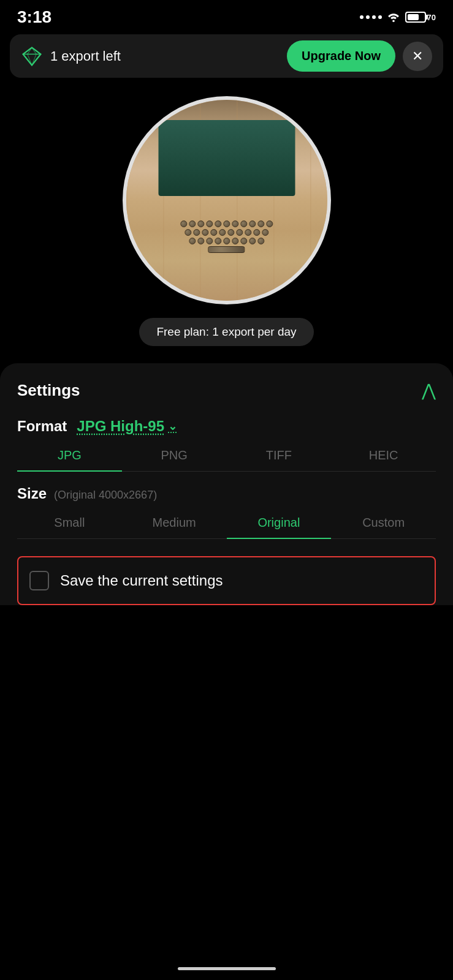 This screenshot has width=453, height=980. I want to click on format-value: JPG High-95 ⌄, so click(127, 426).